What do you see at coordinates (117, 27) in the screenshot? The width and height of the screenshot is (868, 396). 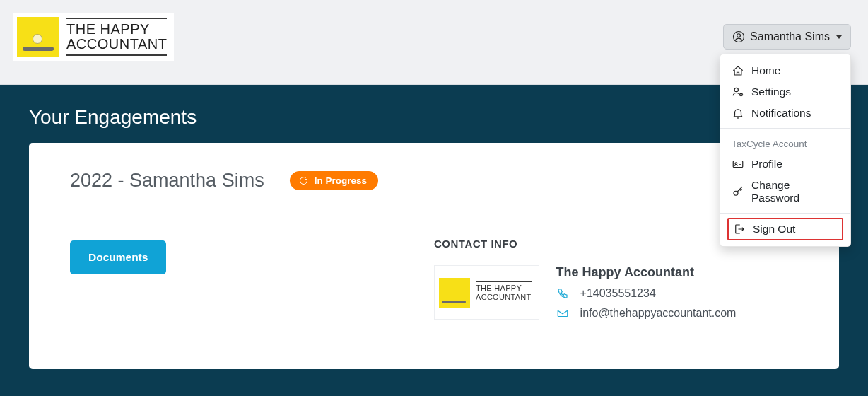 I see `logo-line-1: THE HAPPY` at bounding box center [117, 27].